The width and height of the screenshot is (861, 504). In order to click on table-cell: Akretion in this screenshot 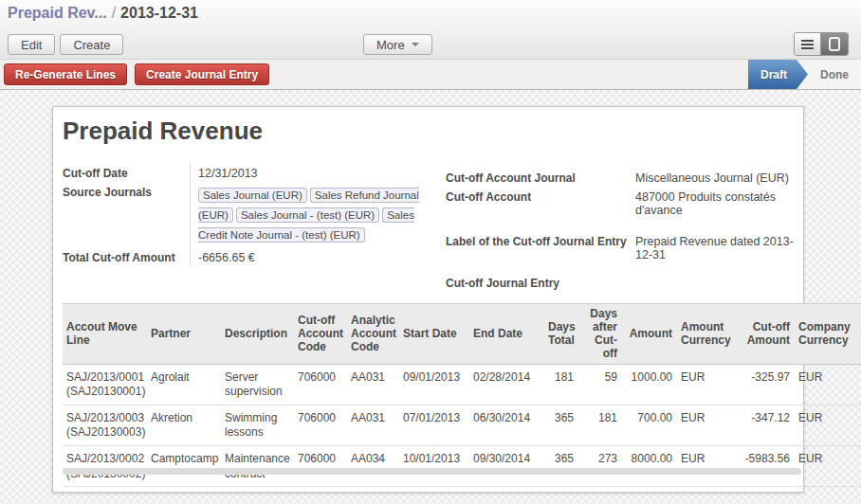, I will do `click(184, 424)`.